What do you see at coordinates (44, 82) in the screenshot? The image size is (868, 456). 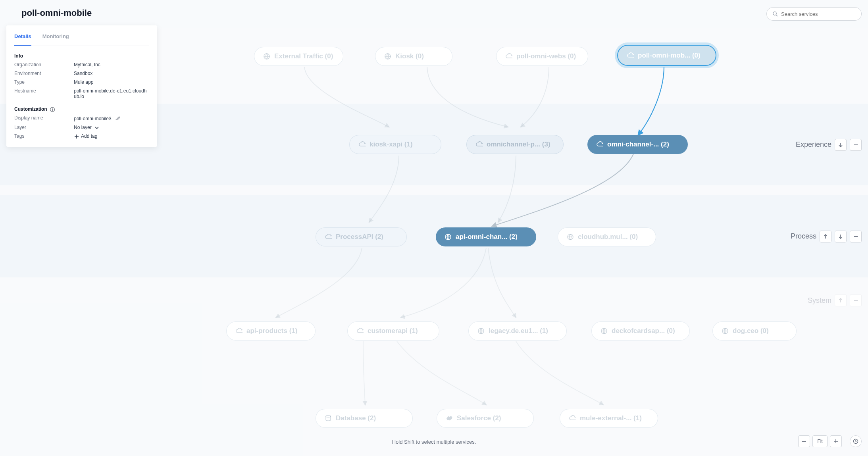 I see `label-type: Type` at bounding box center [44, 82].